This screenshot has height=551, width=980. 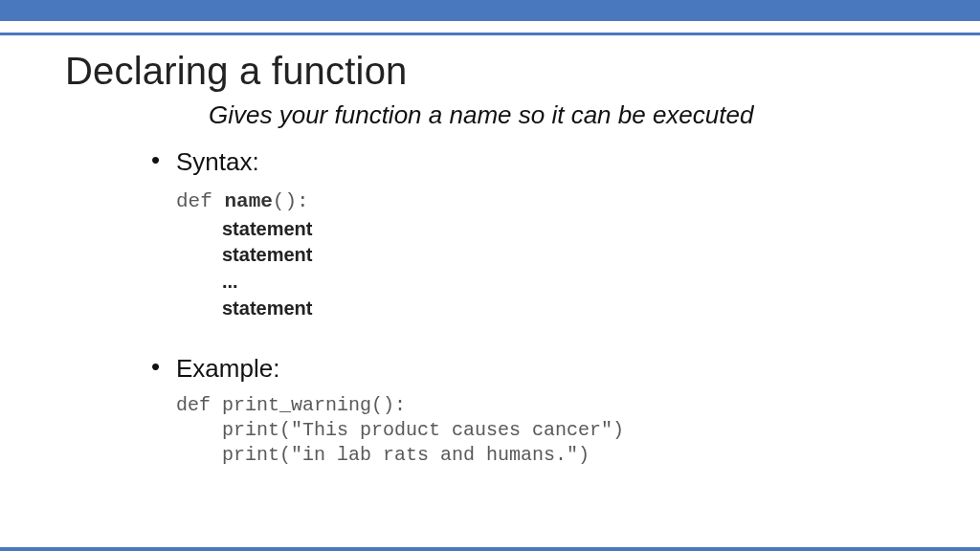 I want to click on stmt-text: ..., so click(x=230, y=281).